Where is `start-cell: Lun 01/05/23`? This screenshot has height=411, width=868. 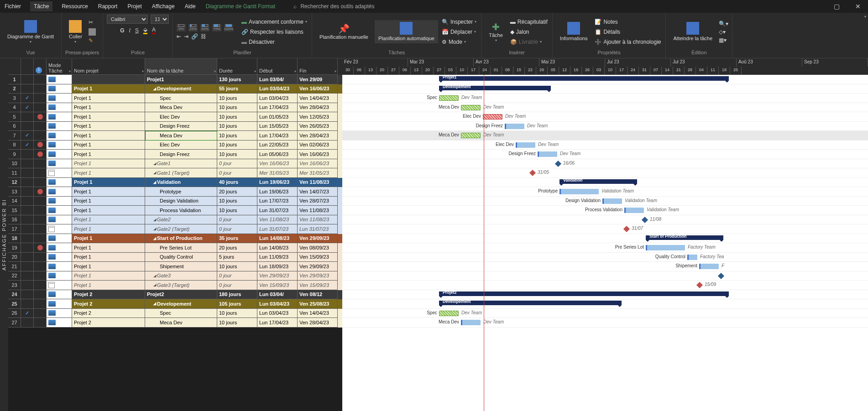 start-cell: Lun 01/05/23 is located at coordinates (277, 117).